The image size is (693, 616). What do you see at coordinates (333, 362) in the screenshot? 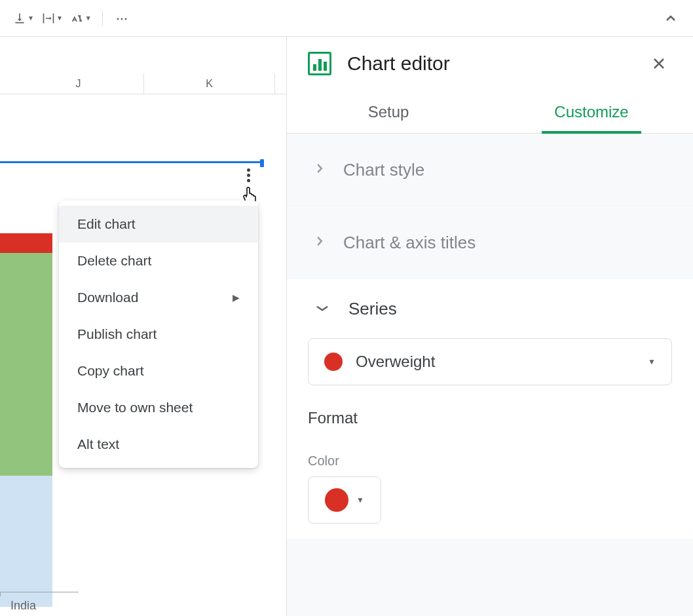
I see `series-color-swatch` at bounding box center [333, 362].